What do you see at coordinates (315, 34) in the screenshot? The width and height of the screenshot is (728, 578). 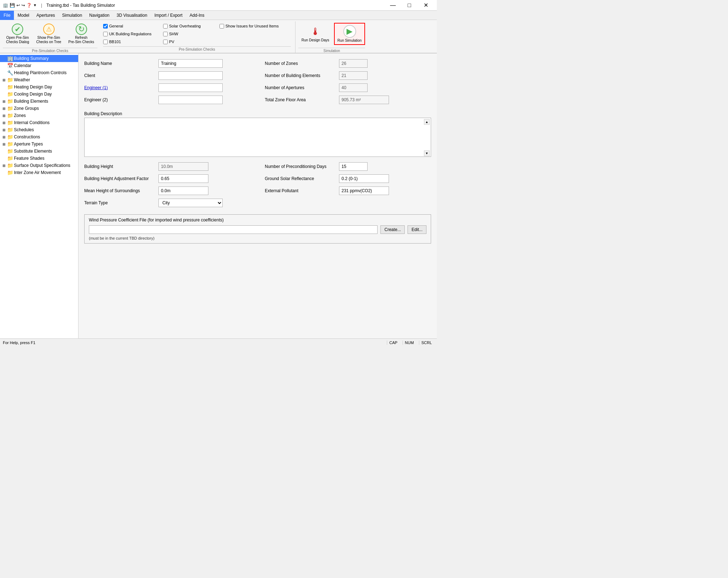 I see `run-design-days-button: 🌡 Run Design Days` at bounding box center [315, 34].